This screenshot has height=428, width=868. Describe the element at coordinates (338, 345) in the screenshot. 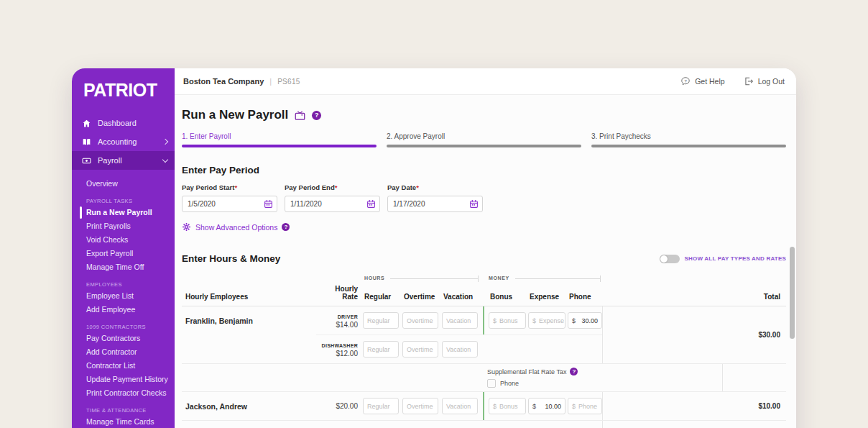

I see `job-title: DISHWASHER` at that location.